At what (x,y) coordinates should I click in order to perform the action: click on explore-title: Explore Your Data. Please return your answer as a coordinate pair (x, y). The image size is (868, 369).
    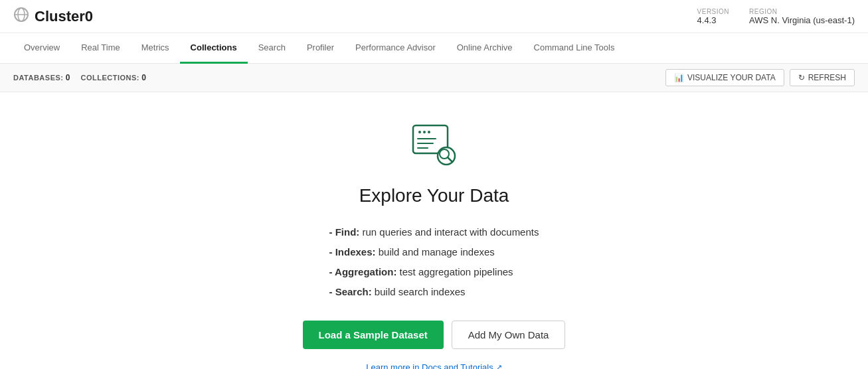
    Looking at the image, I should click on (434, 196).